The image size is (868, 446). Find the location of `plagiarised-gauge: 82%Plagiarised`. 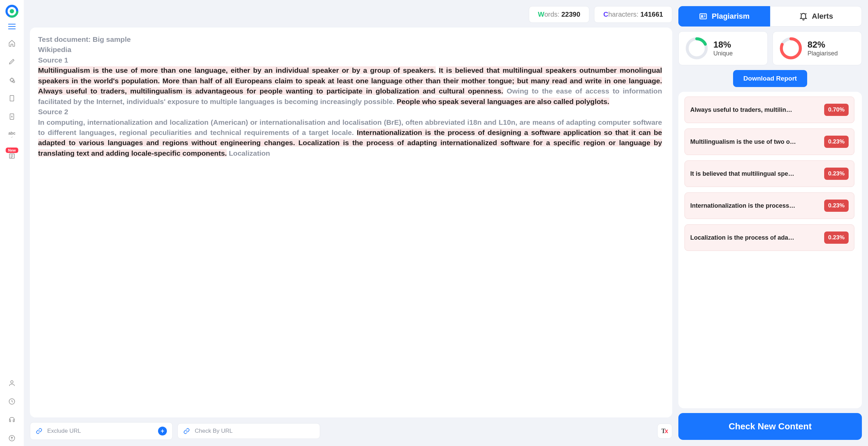

plagiarised-gauge: 82%Plagiarised is located at coordinates (817, 48).